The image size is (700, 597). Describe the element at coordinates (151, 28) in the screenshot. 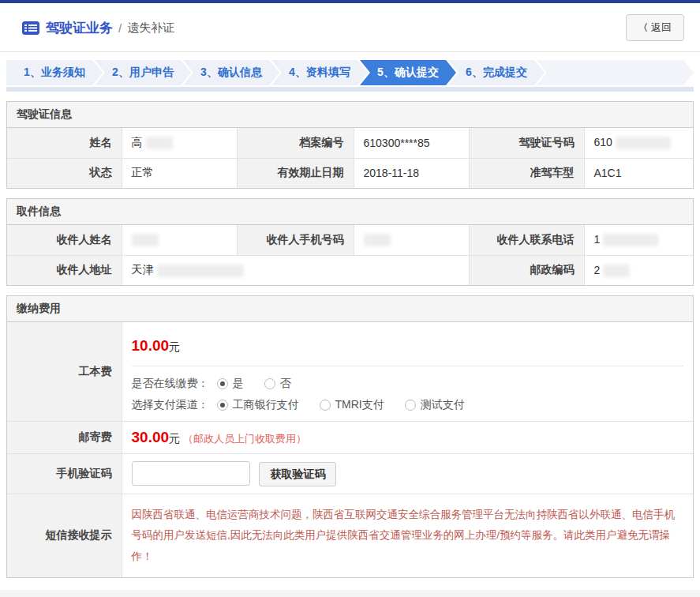

I see `breadcrumb-current: 遗失补证` at that location.